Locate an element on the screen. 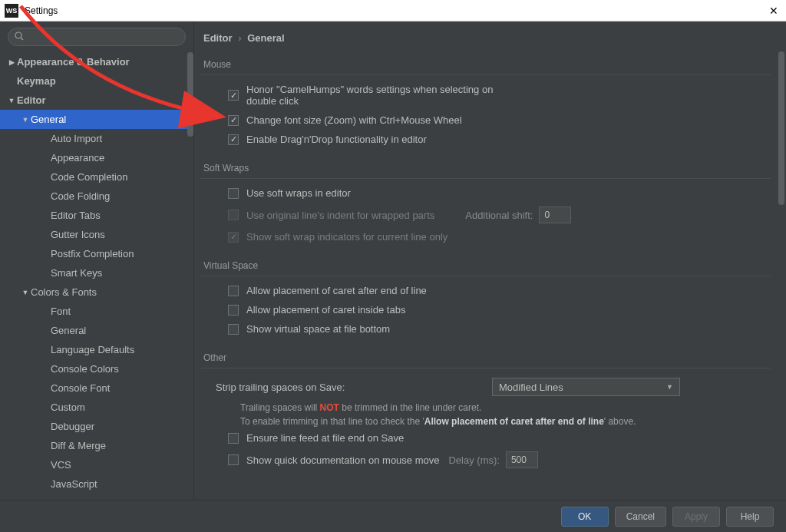 This screenshot has height=532, width=786. section-other-title: Other is located at coordinates (487, 358).